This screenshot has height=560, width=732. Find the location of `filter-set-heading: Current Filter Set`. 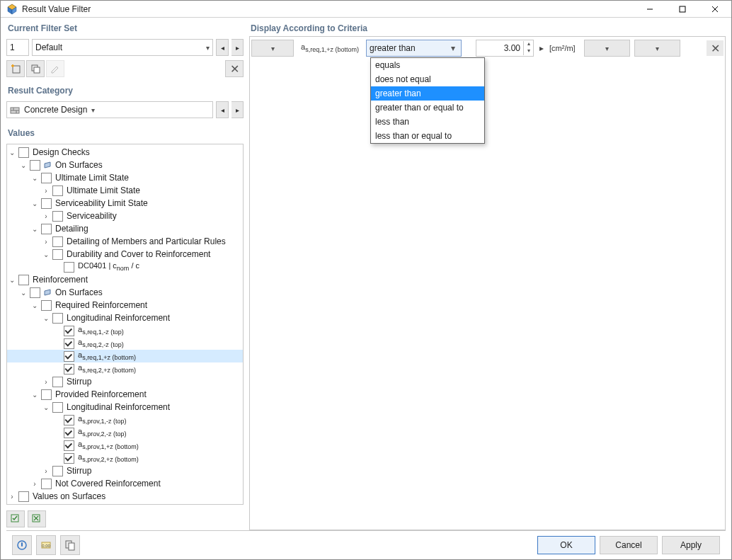

filter-set-heading: Current Filter Set is located at coordinates (125, 29).